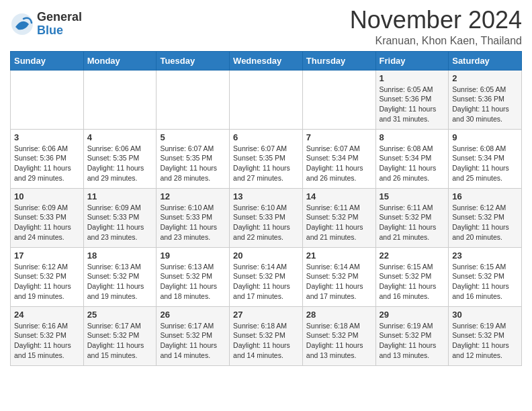 The image size is (532, 411). What do you see at coordinates (412, 282) in the screenshot?
I see `day-info: Sunrise: 6:15 AM Sunset: 5:32 PM Dayligh…` at bounding box center [412, 282].